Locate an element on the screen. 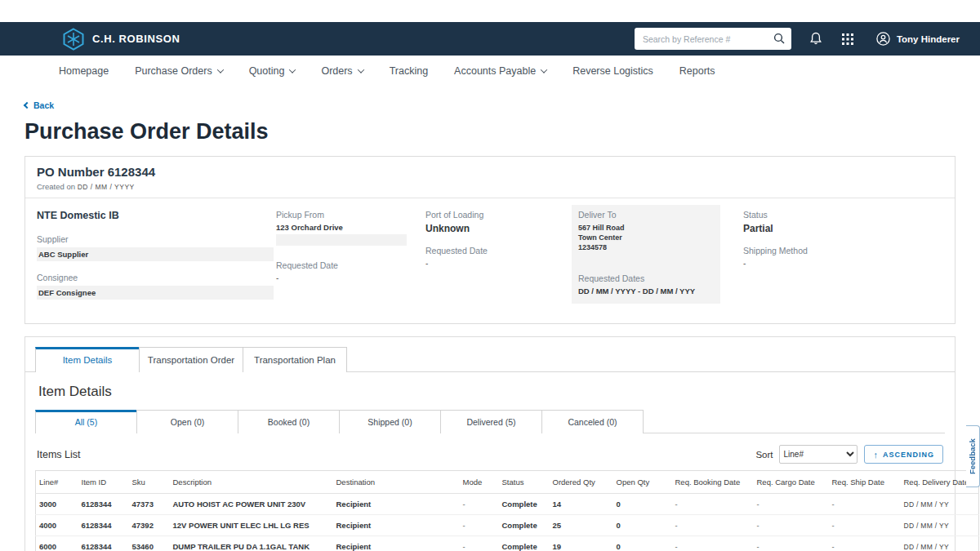  deliver-address-line1: 567 Hill Road is located at coordinates (646, 228).